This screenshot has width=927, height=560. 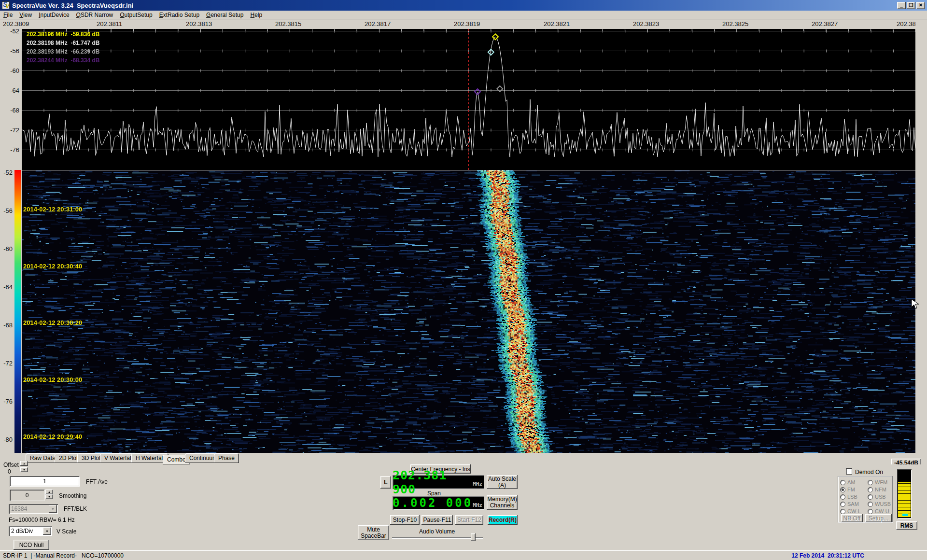 I want to click on audio-volume-track, so click(x=437, y=538).